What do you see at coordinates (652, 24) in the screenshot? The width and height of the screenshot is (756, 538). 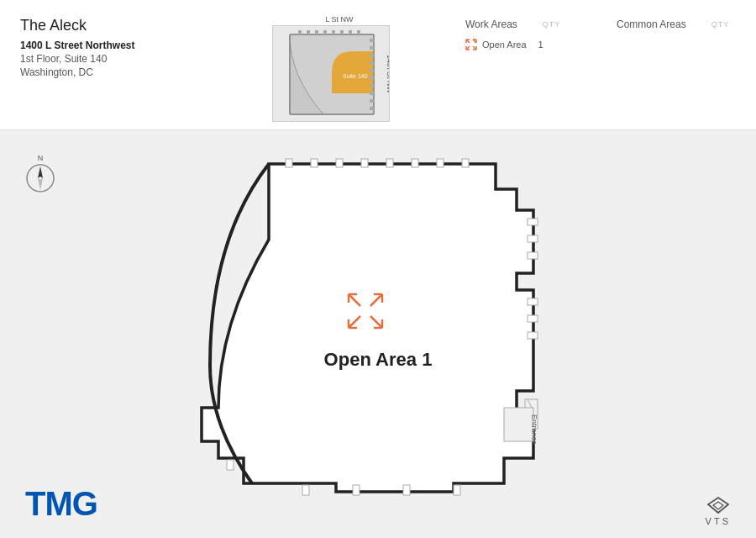 I see `common-areas-title: Common Areas` at bounding box center [652, 24].